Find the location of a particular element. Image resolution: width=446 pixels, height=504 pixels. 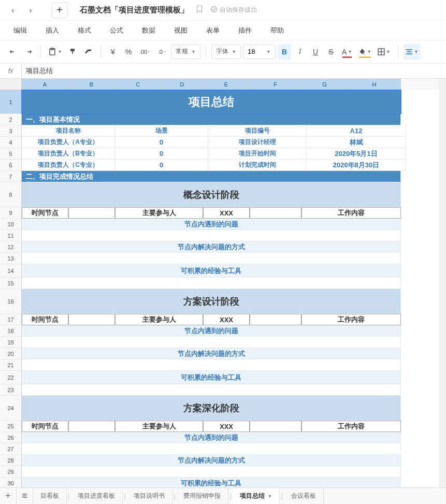

row-21: 21 is located at coordinates (11, 365).